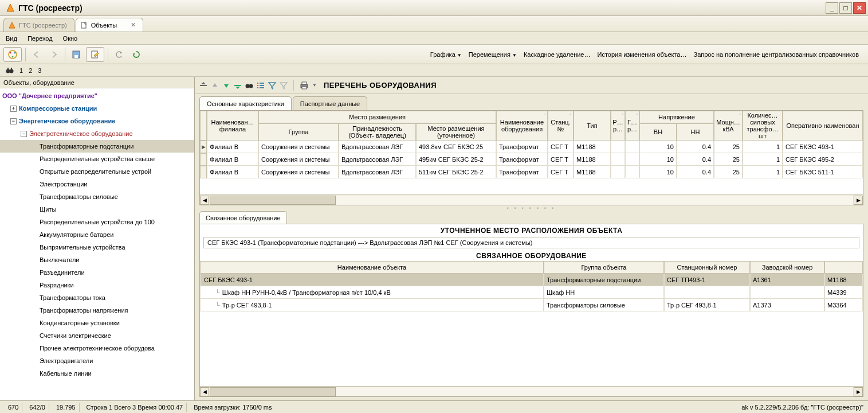  What do you see at coordinates (238, 85) in the screenshot?
I see `expand-all-icon` at bounding box center [238, 85].